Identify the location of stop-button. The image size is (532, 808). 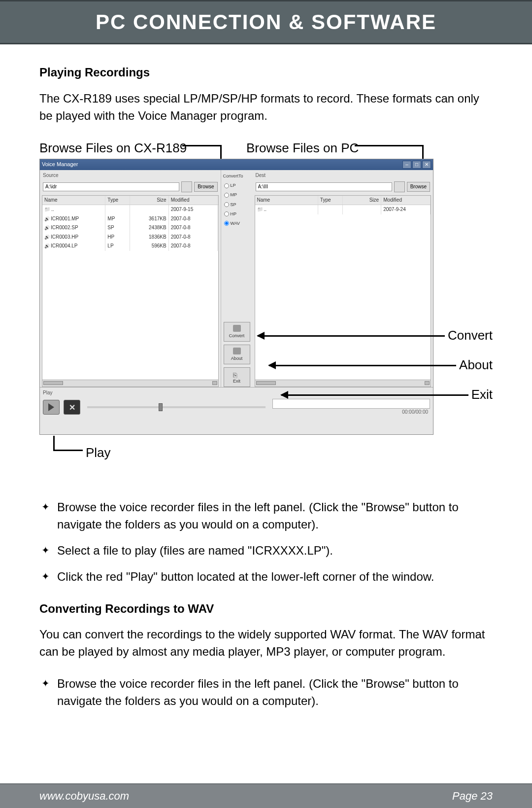
(72, 407).